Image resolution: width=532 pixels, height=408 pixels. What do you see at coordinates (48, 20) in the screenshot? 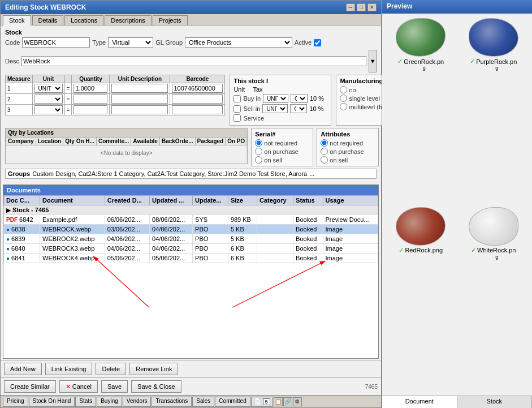
I see `tab-details: Details` at bounding box center [48, 20].